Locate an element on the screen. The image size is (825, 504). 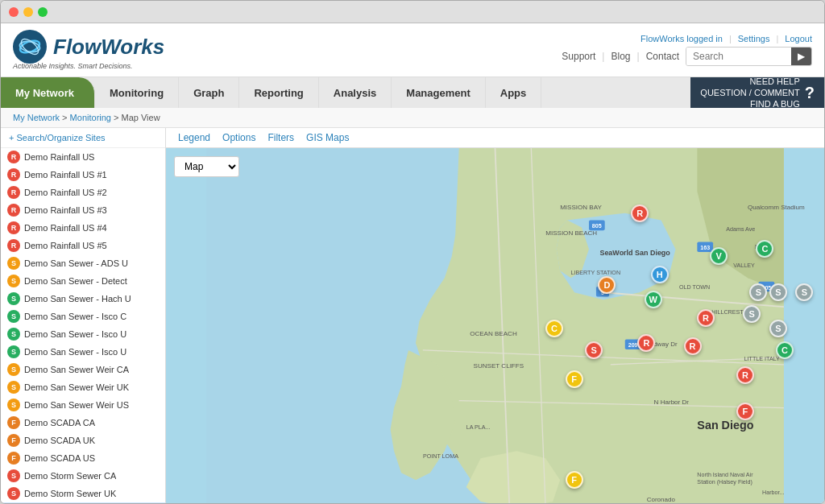
help-icon: ? is located at coordinates (810, 93).